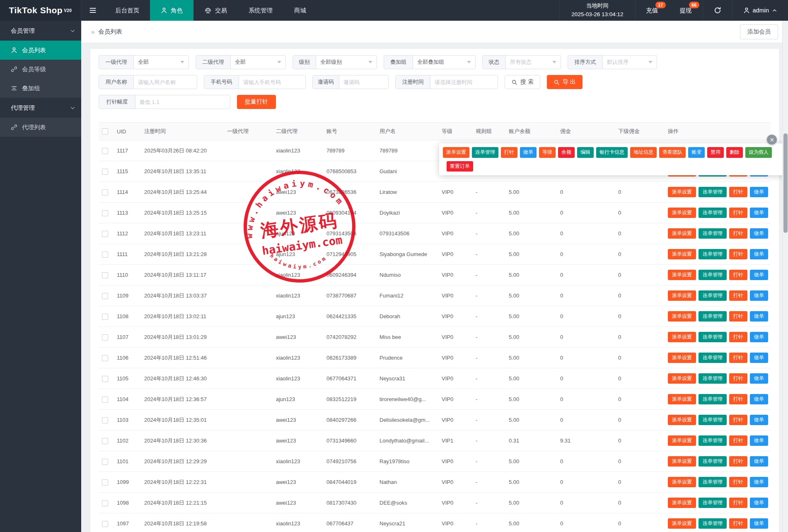 The width and height of the screenshot is (788, 532). I want to click on popup-action-button-9: 地址信息, so click(643, 152).